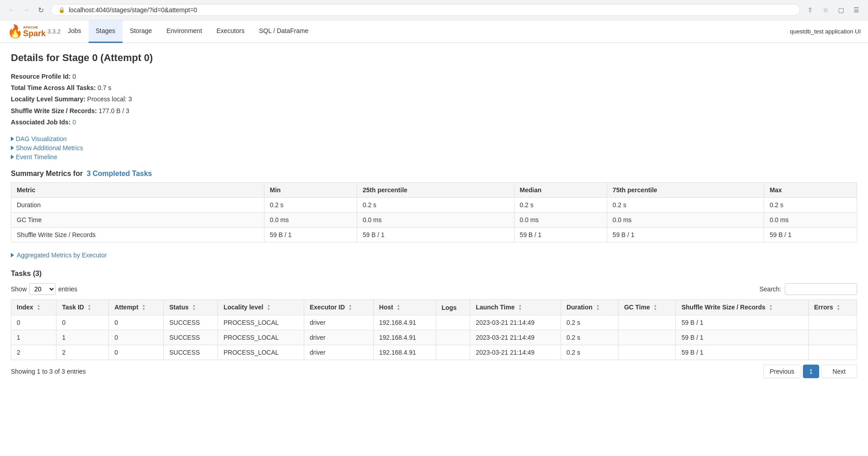 This screenshot has width=868, height=456. Describe the element at coordinates (42, 289) in the screenshot. I see `entries-select: 20 40 60 100` at that location.